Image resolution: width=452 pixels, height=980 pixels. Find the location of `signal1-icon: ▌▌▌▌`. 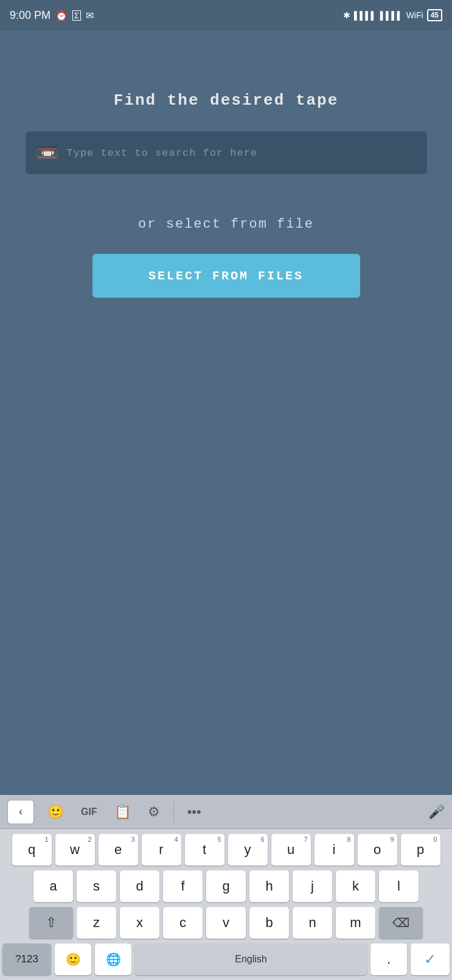

signal1-icon: ▌▌▌▌ is located at coordinates (365, 16).